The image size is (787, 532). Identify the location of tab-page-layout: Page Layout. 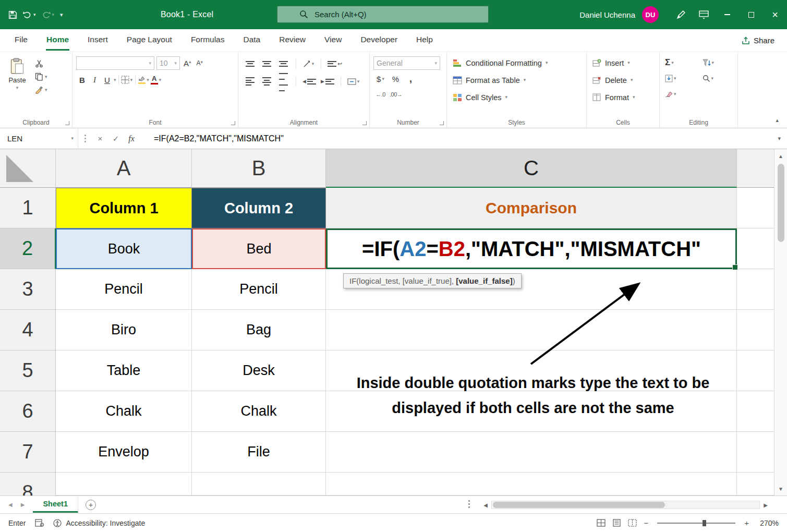
(149, 41).